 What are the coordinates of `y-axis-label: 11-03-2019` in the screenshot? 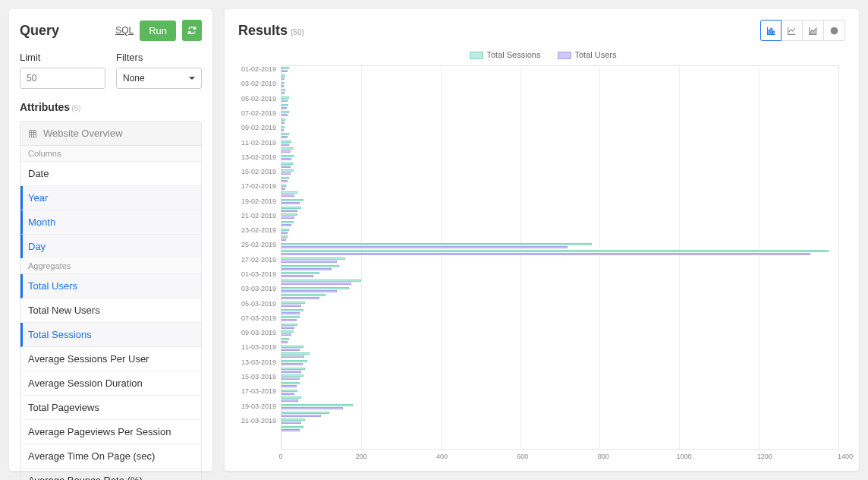 It's located at (257, 347).